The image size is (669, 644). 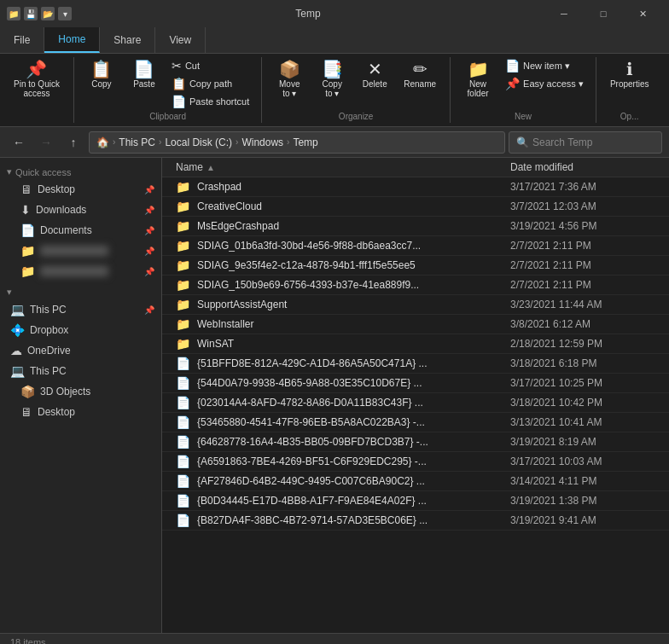 I want to click on ribbon-group-organize-items: 📦 Moveto ▾ 📑 Copyto ▾ ✕ Delete ✏ Rename, so click(x=356, y=84).